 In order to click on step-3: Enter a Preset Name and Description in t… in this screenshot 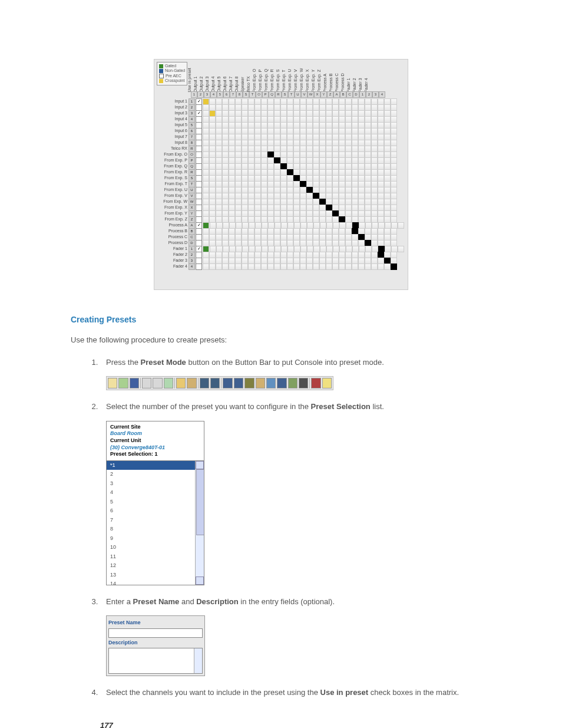, I will do `click(296, 637)`.